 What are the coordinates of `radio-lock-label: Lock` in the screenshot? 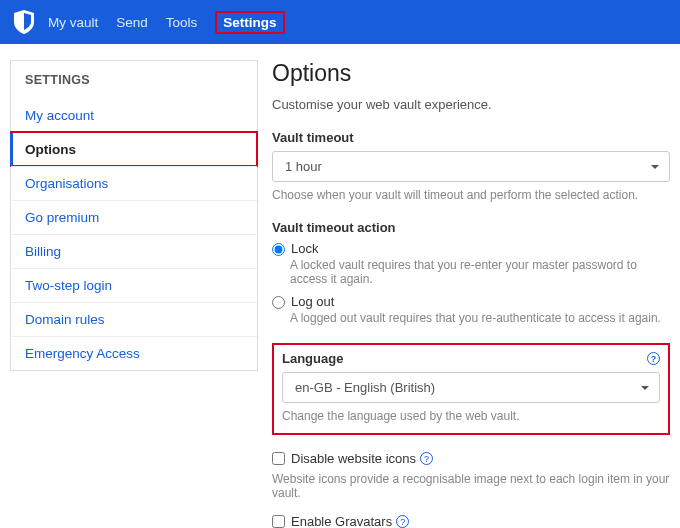 It's located at (304, 248).